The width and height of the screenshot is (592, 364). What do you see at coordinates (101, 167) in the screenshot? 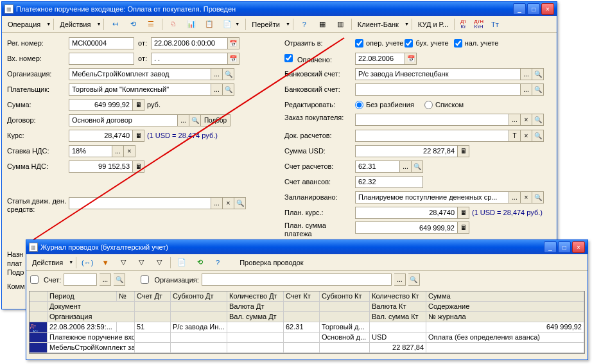
I see `vat-sum-field` at bounding box center [101, 167].